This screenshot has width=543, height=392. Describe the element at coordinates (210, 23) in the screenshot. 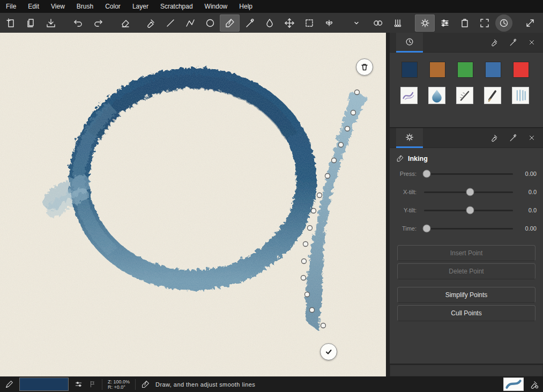

I see `ellipse-icon` at that location.